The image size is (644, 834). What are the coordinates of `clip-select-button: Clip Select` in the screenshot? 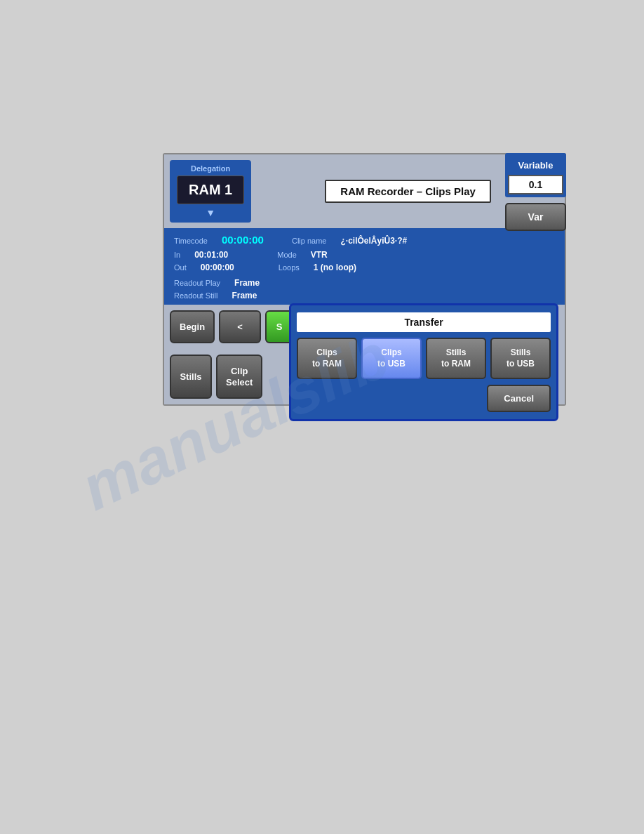 It's located at (239, 376).